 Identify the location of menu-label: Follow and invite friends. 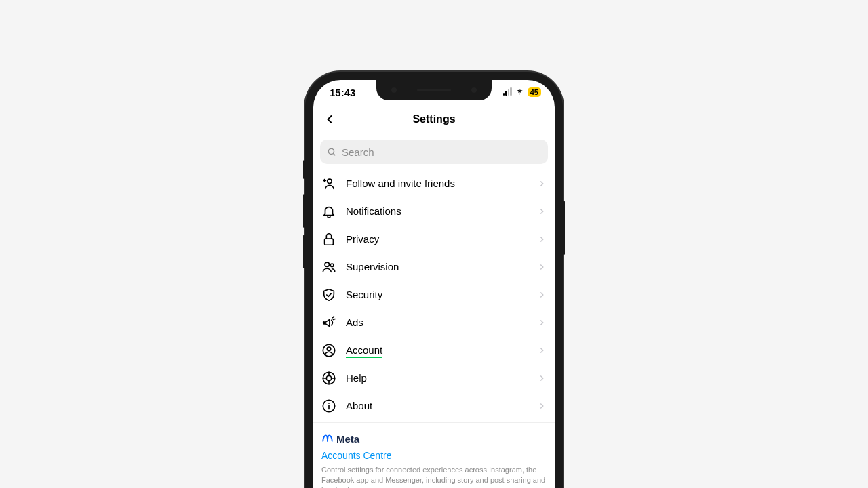
(437, 183).